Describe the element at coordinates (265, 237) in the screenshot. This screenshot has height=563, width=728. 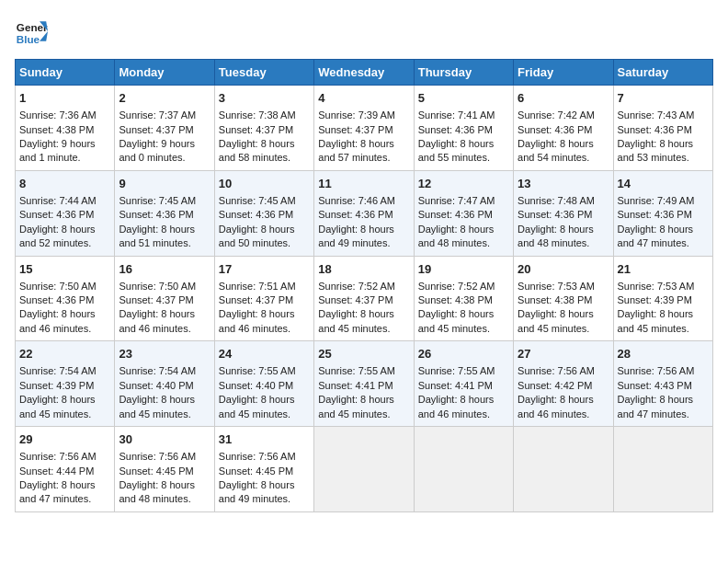
I see `day-info: Daylight: 8 hours and 50 minutes.` at that location.